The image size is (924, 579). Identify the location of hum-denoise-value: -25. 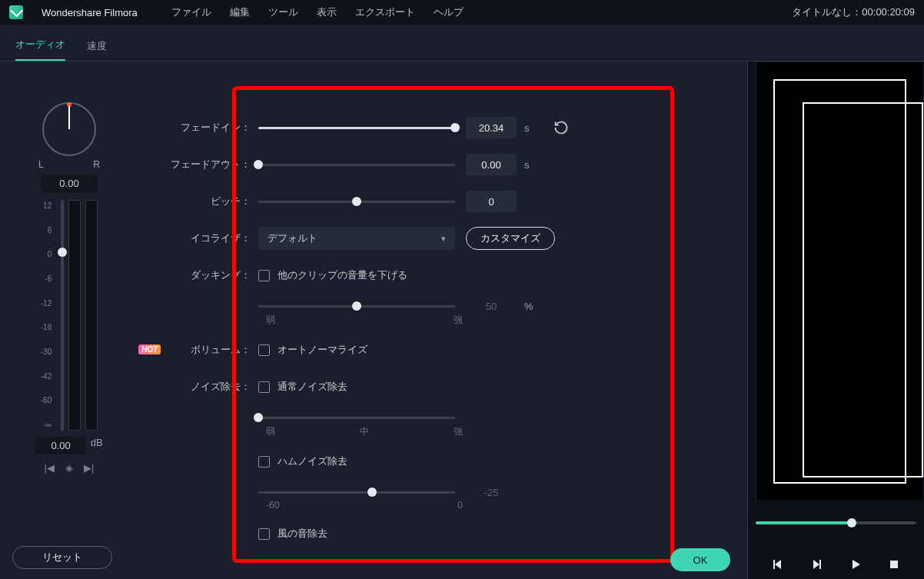
(491, 492).